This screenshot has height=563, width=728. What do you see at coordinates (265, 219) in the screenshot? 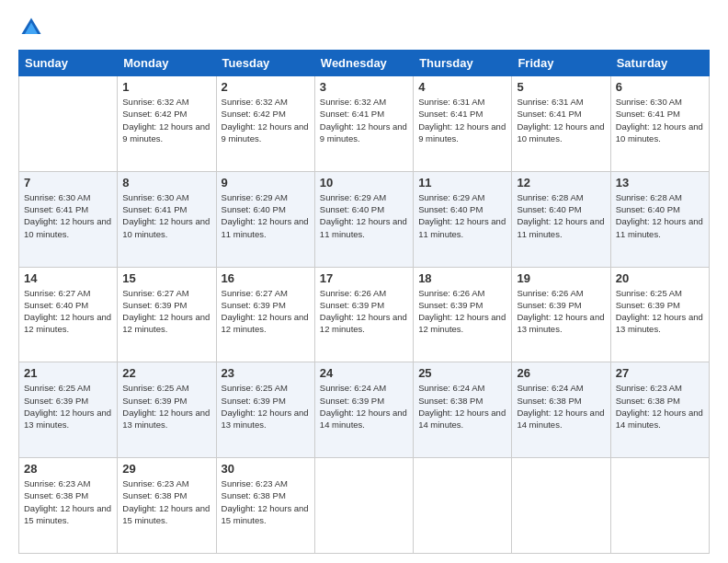
I see `calendar-cell: 9Sunrise: 6:29 AM Sunset: 6:40 PM Daylig…` at bounding box center [265, 219].